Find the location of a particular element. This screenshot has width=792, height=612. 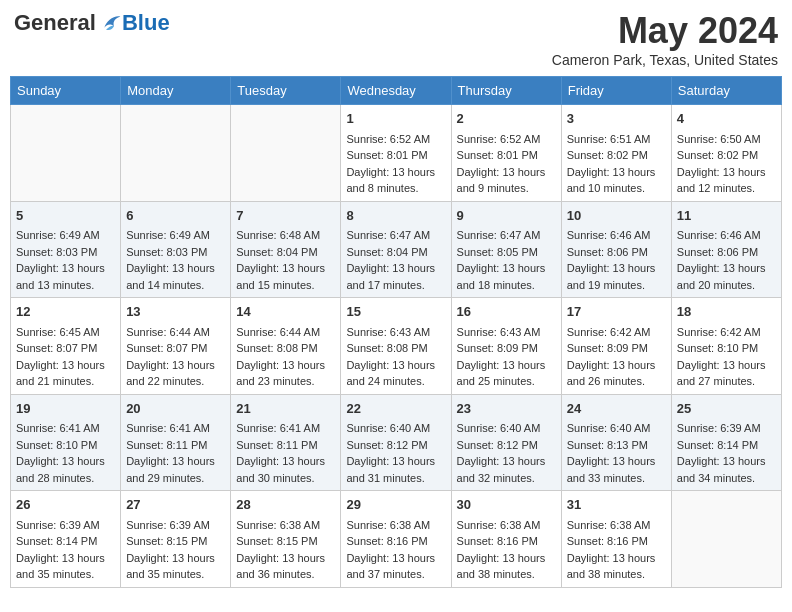

sunrise-text: Sunrise: 6:42 AM is located at coordinates (719, 332).